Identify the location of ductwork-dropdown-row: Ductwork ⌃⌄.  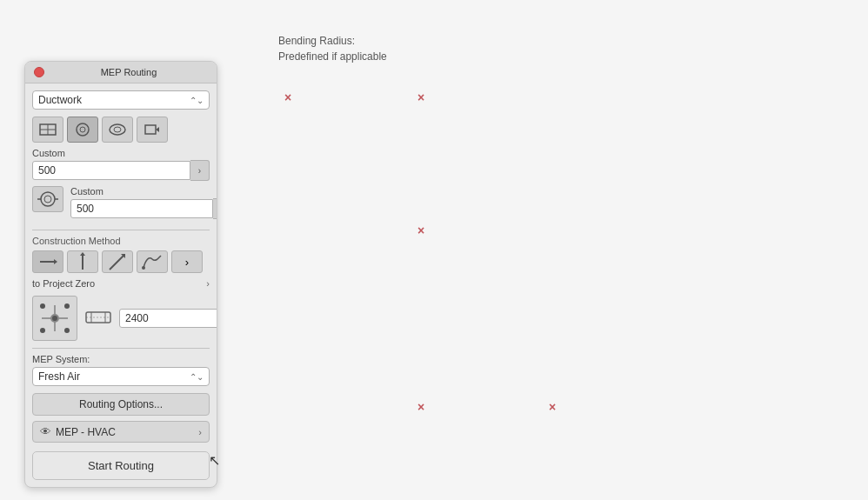
(121, 100).